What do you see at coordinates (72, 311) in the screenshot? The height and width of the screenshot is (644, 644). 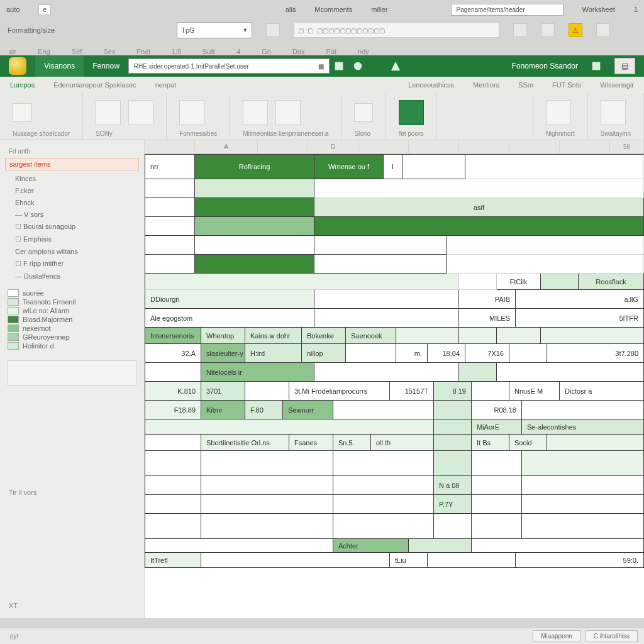 I see `color-swatch-item: wiLe no: Aliarm` at bounding box center [72, 311].